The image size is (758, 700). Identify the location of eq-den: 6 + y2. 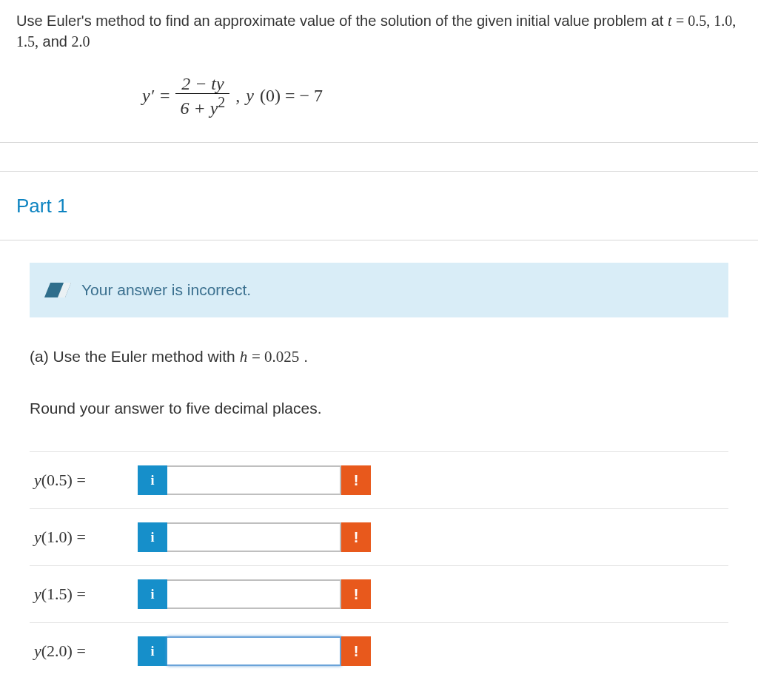
(203, 105).